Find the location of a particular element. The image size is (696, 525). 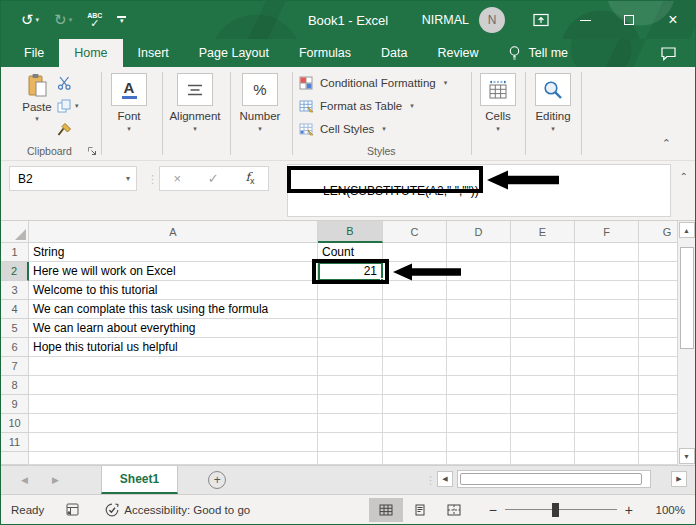

column-header-B: B is located at coordinates (350, 232).